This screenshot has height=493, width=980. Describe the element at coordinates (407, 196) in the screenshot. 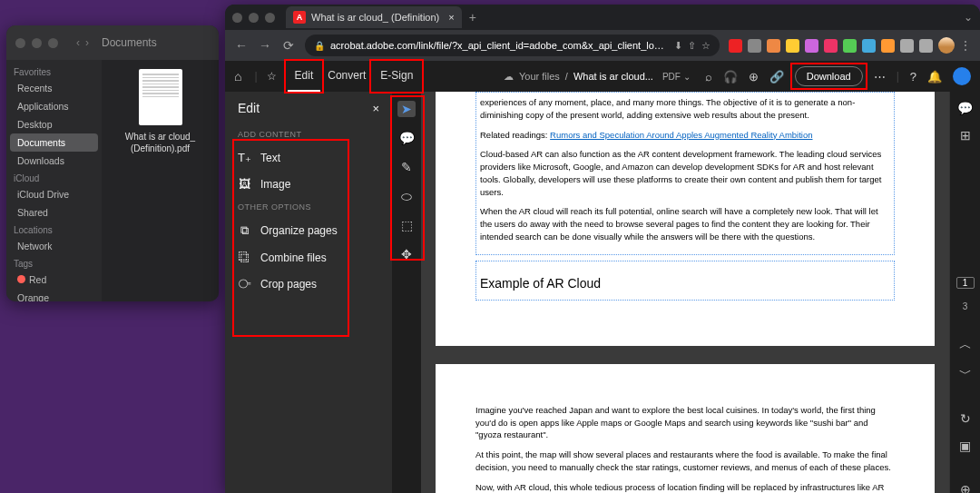

I see `draw-tool-icon: ⬭` at that location.